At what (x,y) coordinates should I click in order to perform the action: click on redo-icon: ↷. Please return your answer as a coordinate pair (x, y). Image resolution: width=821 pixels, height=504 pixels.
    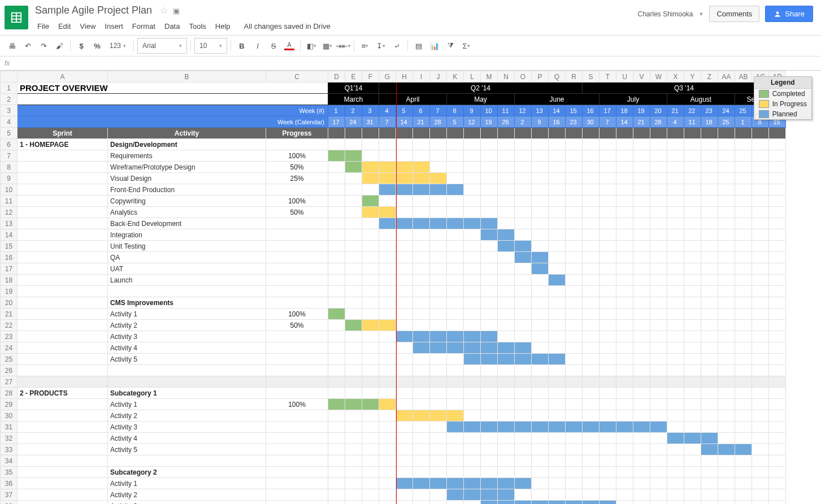
    Looking at the image, I should click on (44, 46).